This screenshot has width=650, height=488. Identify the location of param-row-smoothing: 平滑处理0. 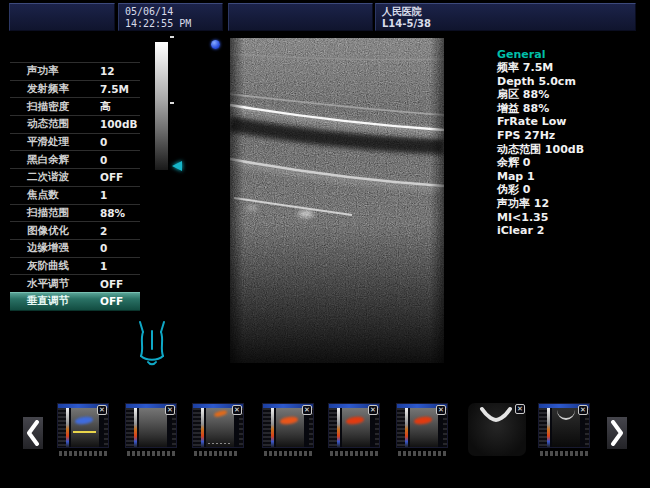
(75, 143).